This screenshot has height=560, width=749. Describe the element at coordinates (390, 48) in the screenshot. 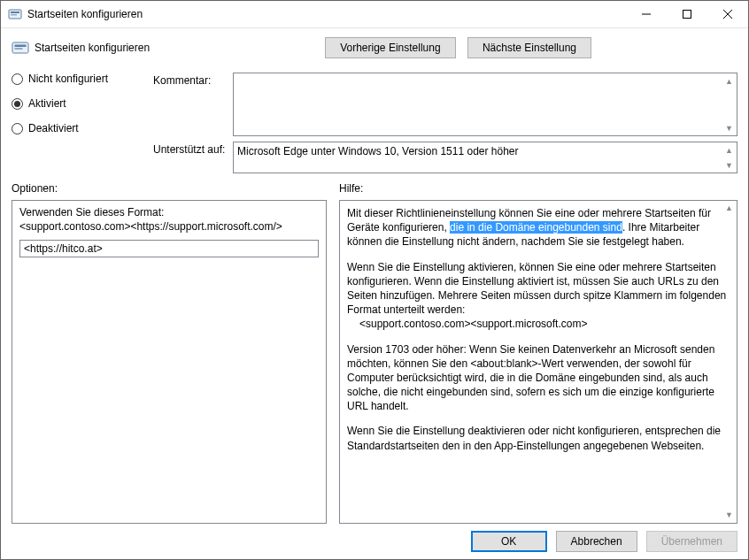

I see `previous-setting-button: Vorherige Einstellung` at that location.